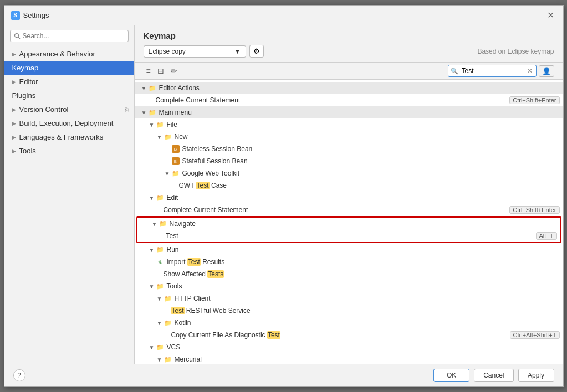 This screenshot has width=567, height=392. Describe the element at coordinates (174, 71) in the screenshot. I see `edit-shortcut-button: ✏` at that location.